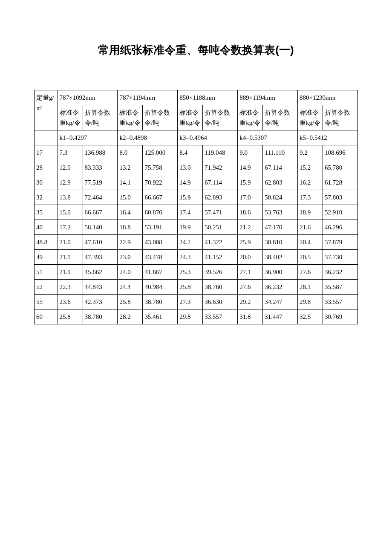 This screenshot has width=392, height=555. What do you see at coordinates (160, 118) in the screenshot?
I see `header-ling-2: 折算令数令/吨` at bounding box center [160, 118].